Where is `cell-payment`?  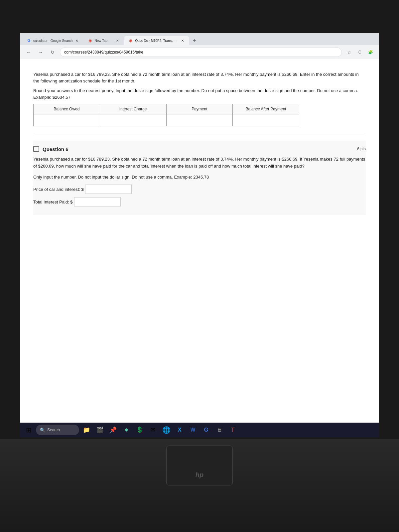
cell-payment is located at coordinates (200, 120).